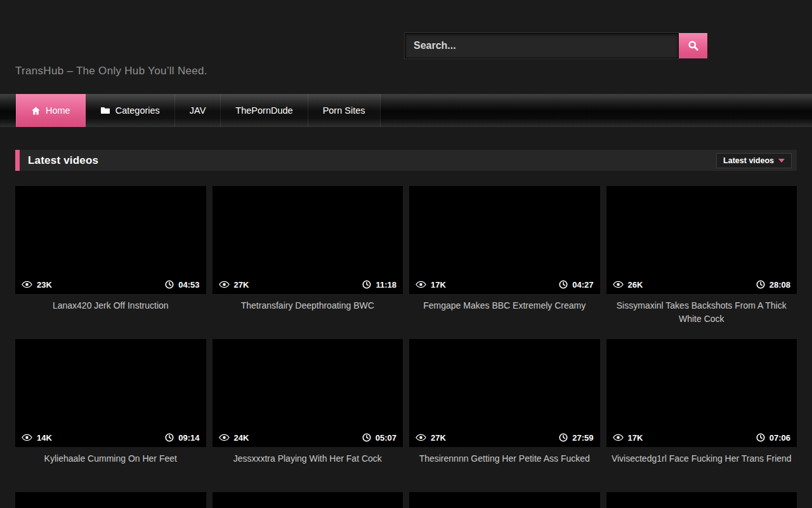 This screenshot has height=508, width=812. What do you see at coordinates (308, 415) in the screenshot?
I see `video-card: 24K 05:07 Jessxxxtra Playing With Her Fa…` at bounding box center [308, 415].